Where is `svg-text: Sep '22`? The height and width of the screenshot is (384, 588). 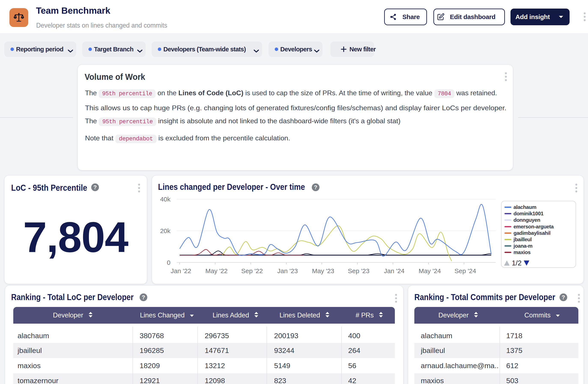 svg-text: Sep '22 is located at coordinates (252, 271).